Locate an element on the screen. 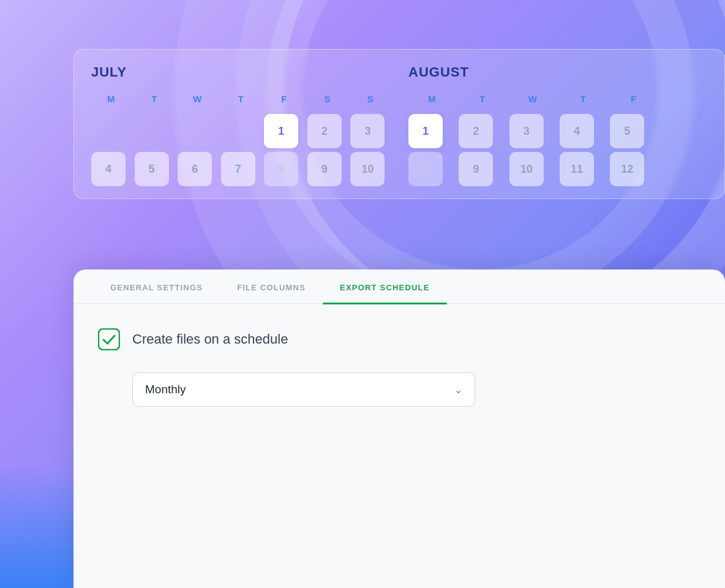 The width and height of the screenshot is (725, 588). july-cell-empty4 is located at coordinates (238, 131).